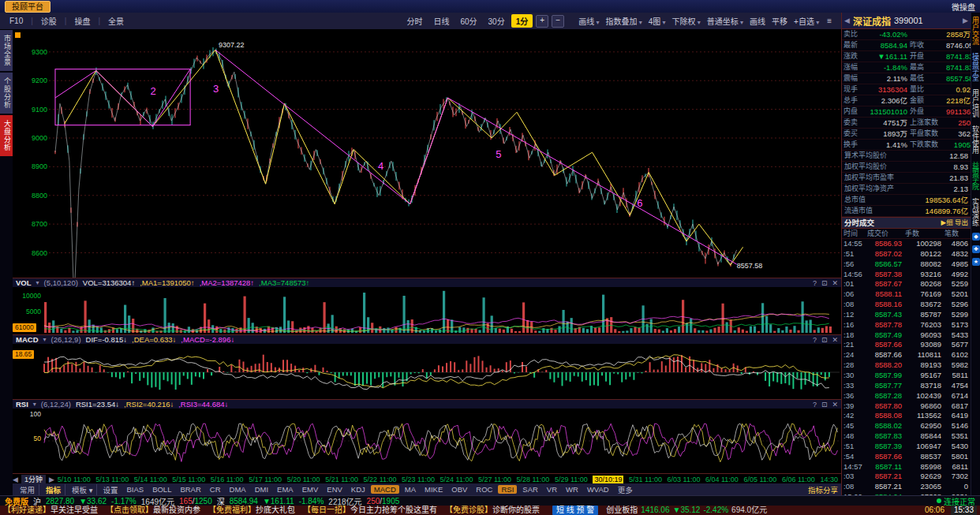 This screenshot has height=515, width=980. I want to click on macd-panel-header: MACD▾(26,12,9)DIF=-0.815↓,DEA=0.633↓,MAC…, so click(427, 339).